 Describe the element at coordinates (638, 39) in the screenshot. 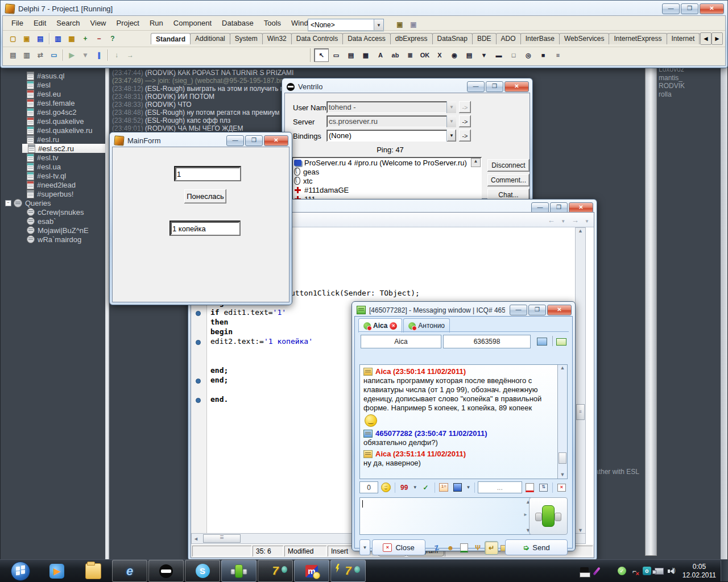

I see `palette-tab-internetexpress: InternetExpress` at that location.